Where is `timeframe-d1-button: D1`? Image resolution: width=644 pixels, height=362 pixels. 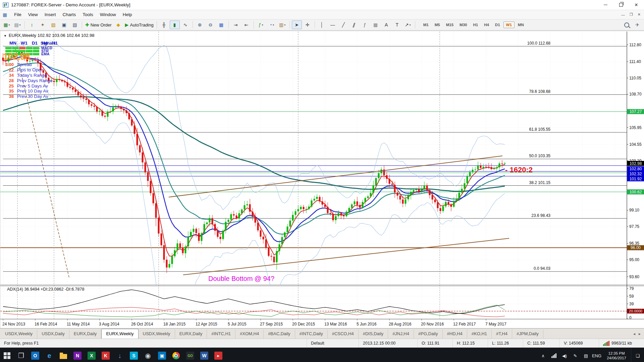 timeframe-d1-button: D1 is located at coordinates (498, 25).